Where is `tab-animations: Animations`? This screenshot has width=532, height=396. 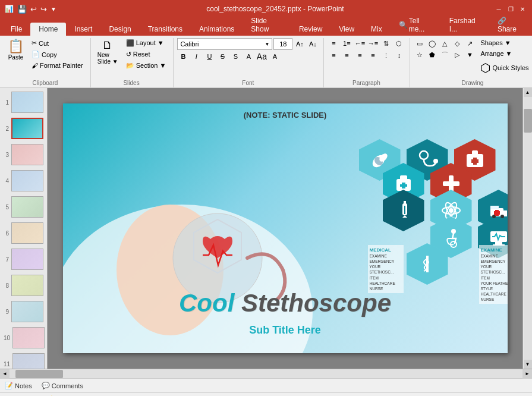 tab-animations: Animations is located at coordinates (216, 29).